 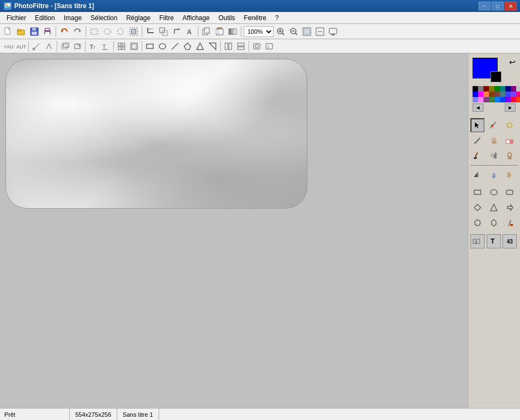 I want to click on effects-button, so click(x=233, y=32).